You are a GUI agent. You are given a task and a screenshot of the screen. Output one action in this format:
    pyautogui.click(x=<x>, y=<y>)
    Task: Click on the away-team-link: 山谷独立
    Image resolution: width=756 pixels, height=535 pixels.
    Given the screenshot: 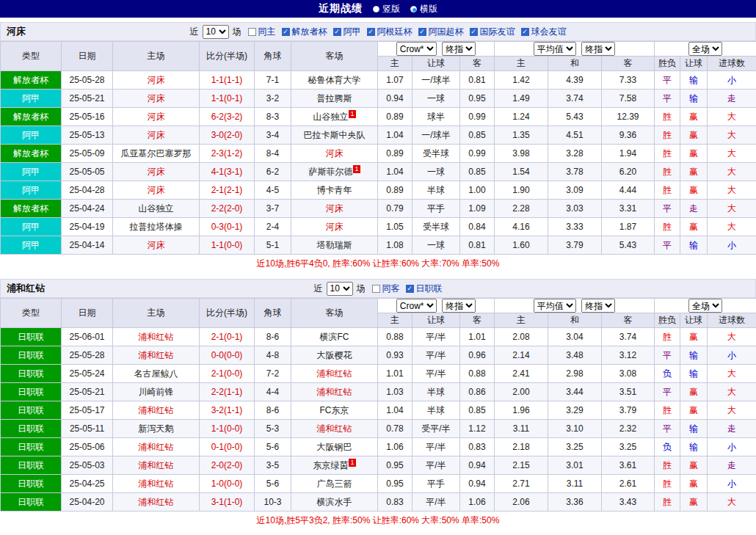 What is the action you would take?
    pyautogui.click(x=330, y=117)
    